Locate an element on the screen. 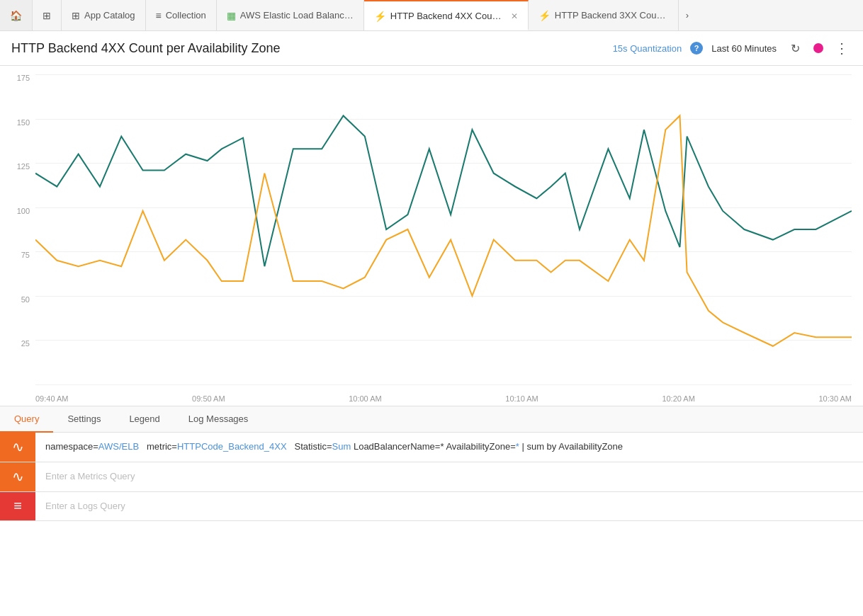 This screenshot has width=863, height=616. metrics-icon-2: ∿ is located at coordinates (18, 477).